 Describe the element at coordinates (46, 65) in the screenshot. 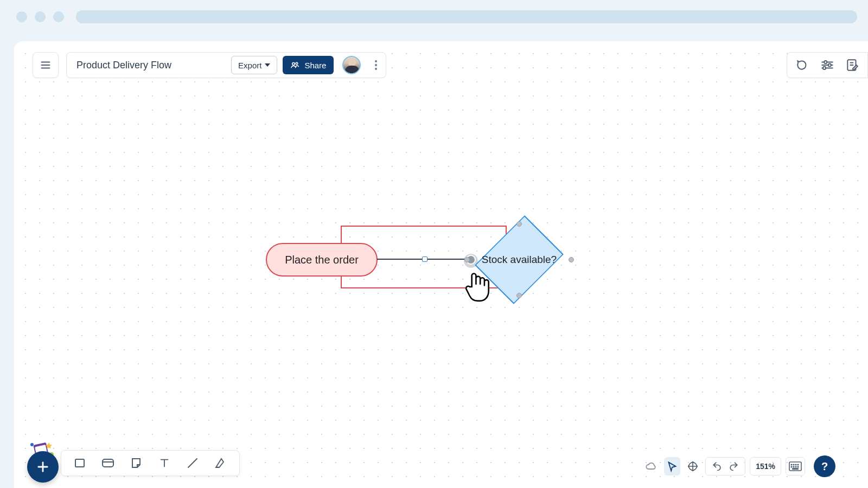

I see `main-menu-button` at that location.